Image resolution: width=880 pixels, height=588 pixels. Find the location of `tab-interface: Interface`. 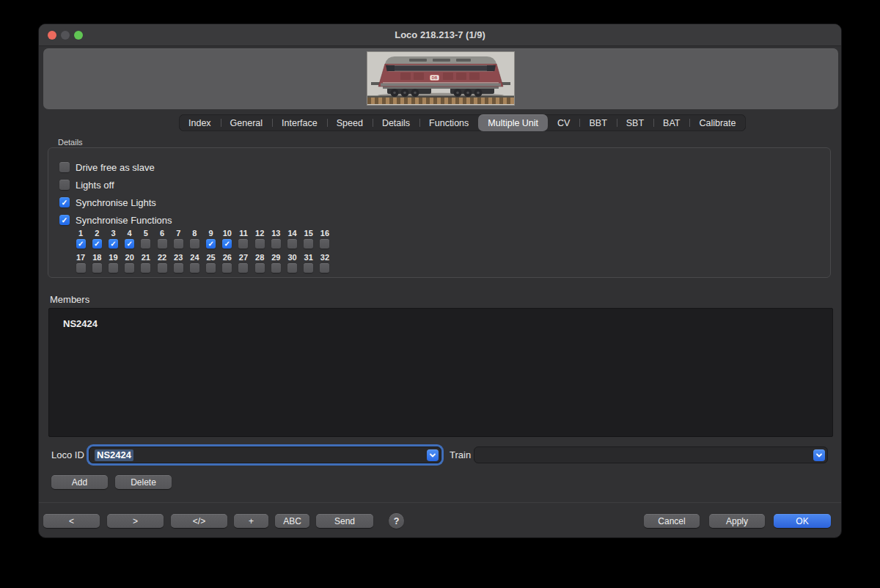

tab-interface: Interface is located at coordinates (299, 123).